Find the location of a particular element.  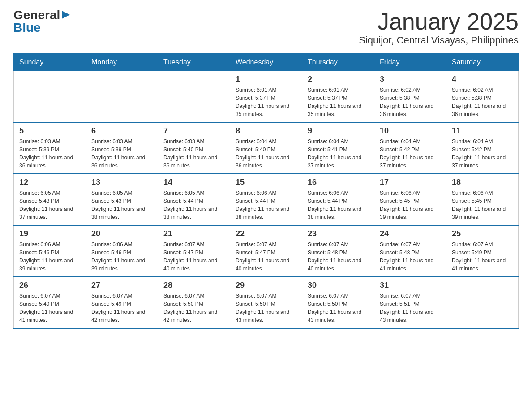

day-number: 6 is located at coordinates (122, 131).